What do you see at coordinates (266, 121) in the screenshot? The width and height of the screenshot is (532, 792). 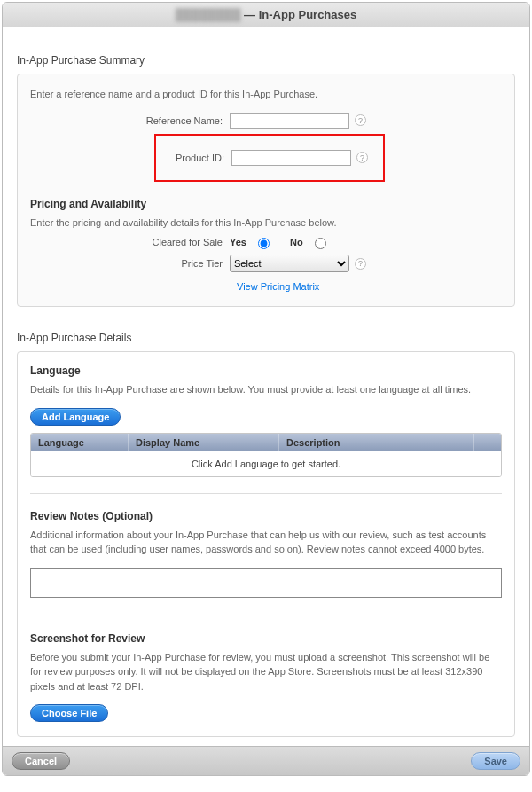 I see `reference-name-row: Reference Name: ?` at bounding box center [266, 121].